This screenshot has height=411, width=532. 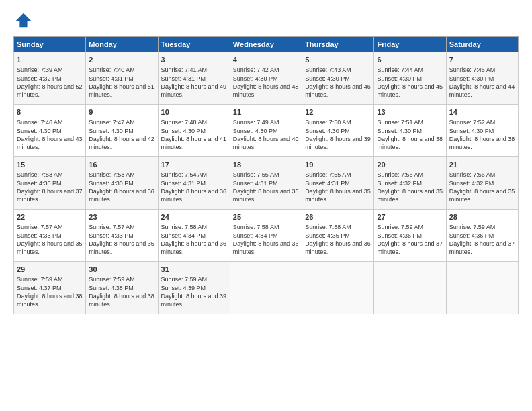 What do you see at coordinates (266, 60) in the screenshot?
I see `day-number: 4` at bounding box center [266, 60].